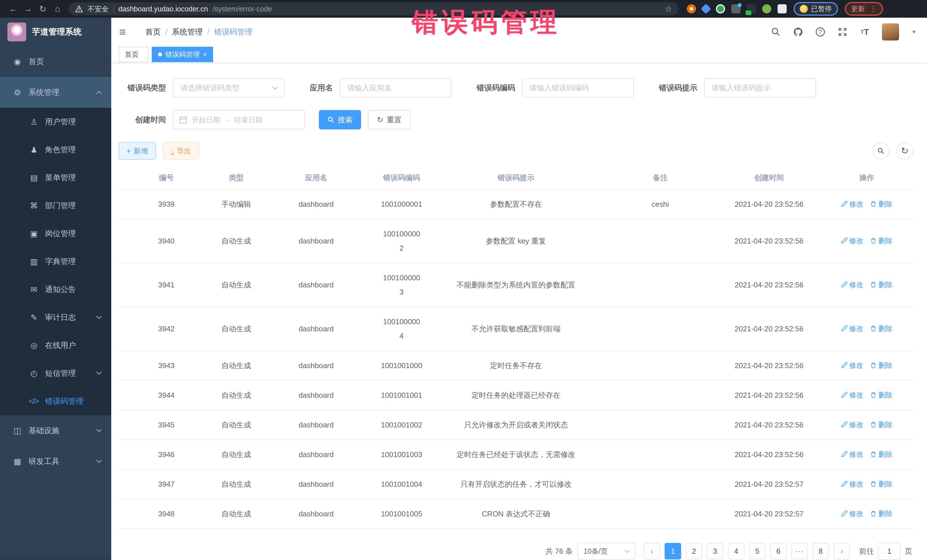  What do you see at coordinates (842, 551) in the screenshot?
I see `next-page-button: ›` at bounding box center [842, 551].